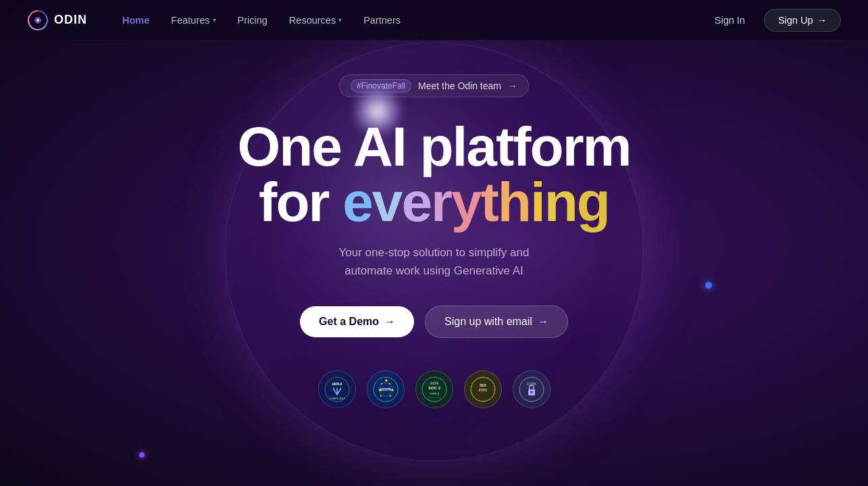 The height and width of the screenshot is (486, 868). What do you see at coordinates (483, 385) in the screenshot?
I see `svg-text: ISO` at bounding box center [483, 385].